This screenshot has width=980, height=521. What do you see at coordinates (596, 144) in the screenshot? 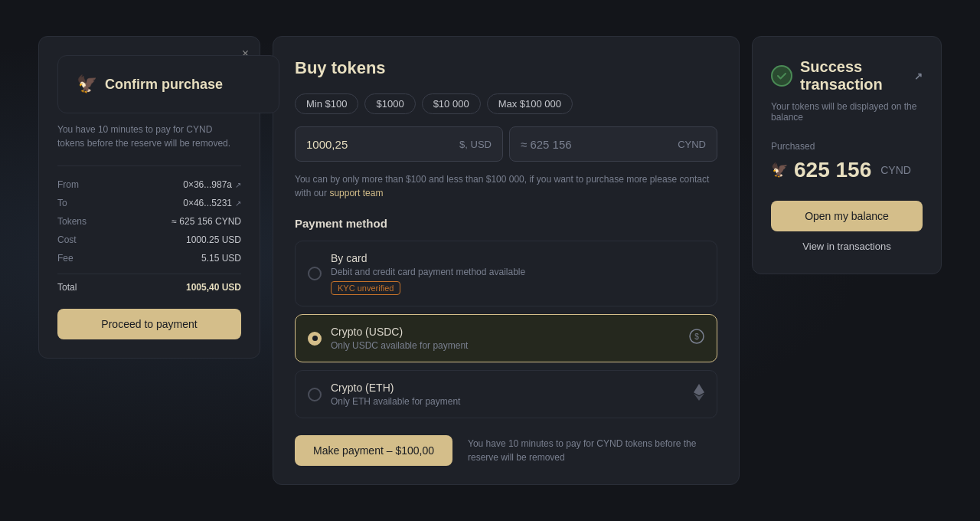
I see `cynd-amount-input` at bounding box center [596, 144].